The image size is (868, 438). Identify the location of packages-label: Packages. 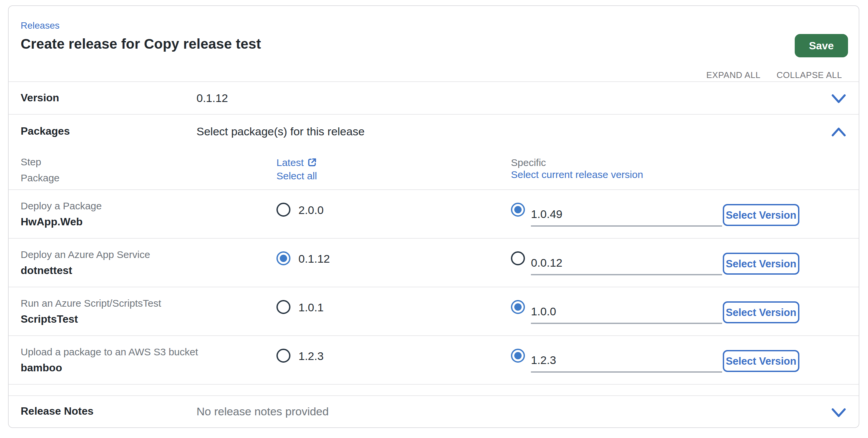
(45, 132).